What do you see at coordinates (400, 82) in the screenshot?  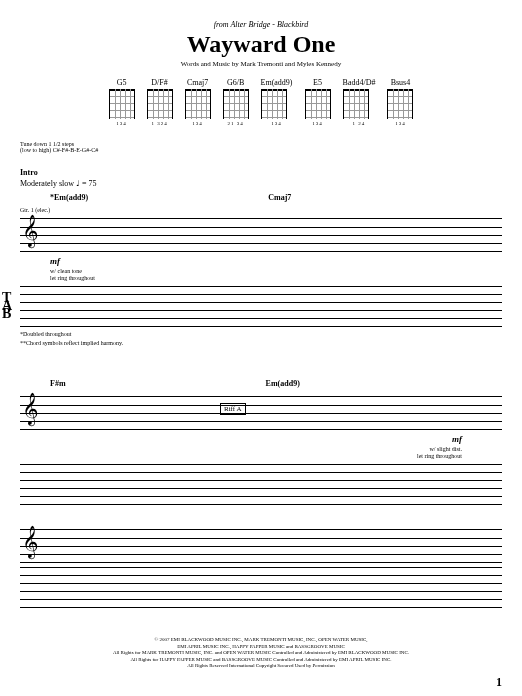 I see `chord-name: Bsus4` at bounding box center [400, 82].